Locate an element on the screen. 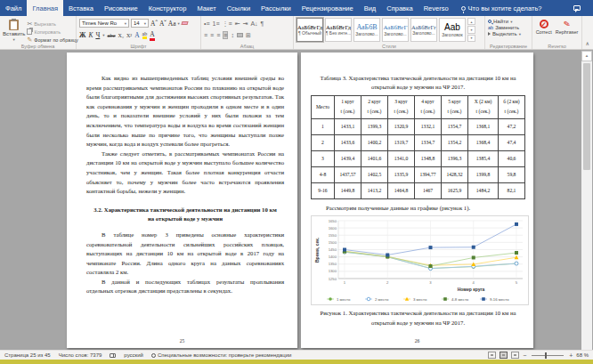  decrease-indent-button: ⇤ is located at coordinates (238, 23).